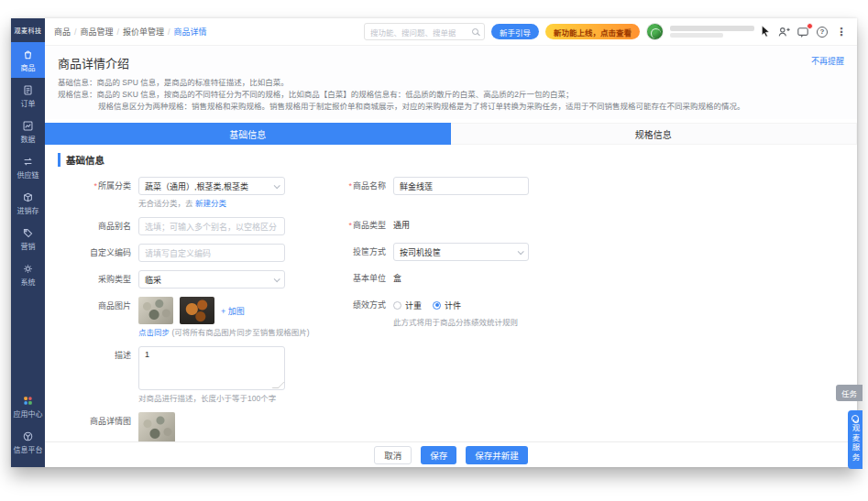 Image resolution: width=868 pixels, height=501 pixels. I want to click on intro-banner: 商品详情介绍 不再提醒 基础信息：商品的 SPU 信息，是商品的标准特征描述，比…, so click(451, 82).